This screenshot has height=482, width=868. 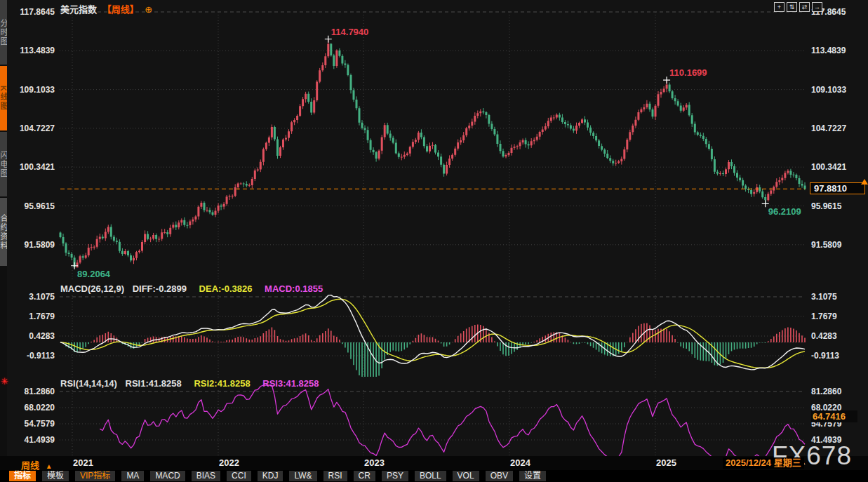 I want to click on macd-diff-line, so click(x=432, y=333).